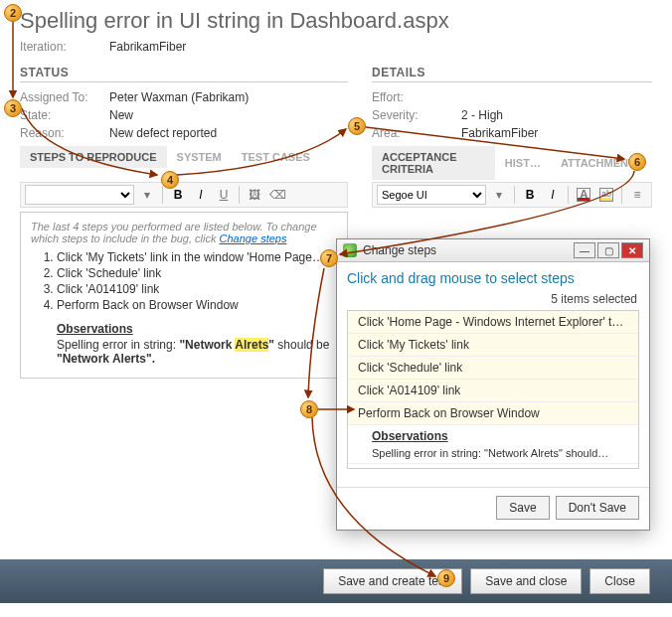  I want to click on bold-button: B, so click(530, 195).